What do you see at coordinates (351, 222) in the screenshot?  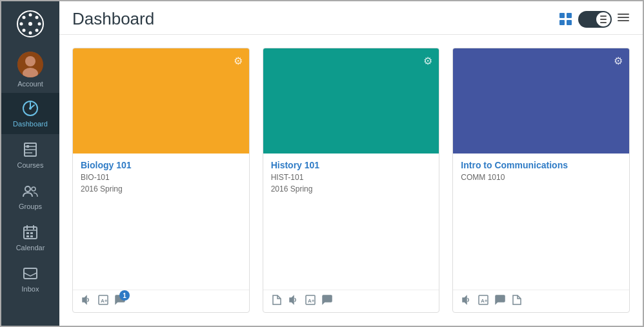 I see `card-info-history: History 101 HIST-101 2016 Spring` at bounding box center [351, 222].